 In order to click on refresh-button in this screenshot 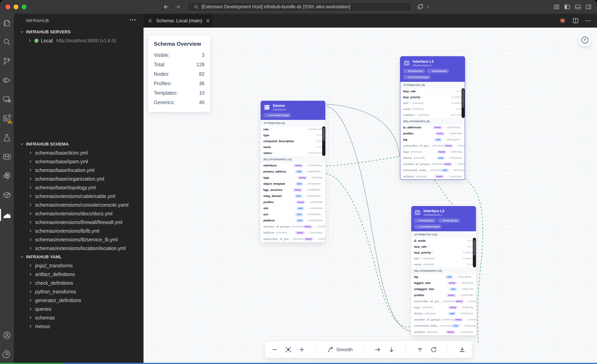, I will do `click(434, 349)`.